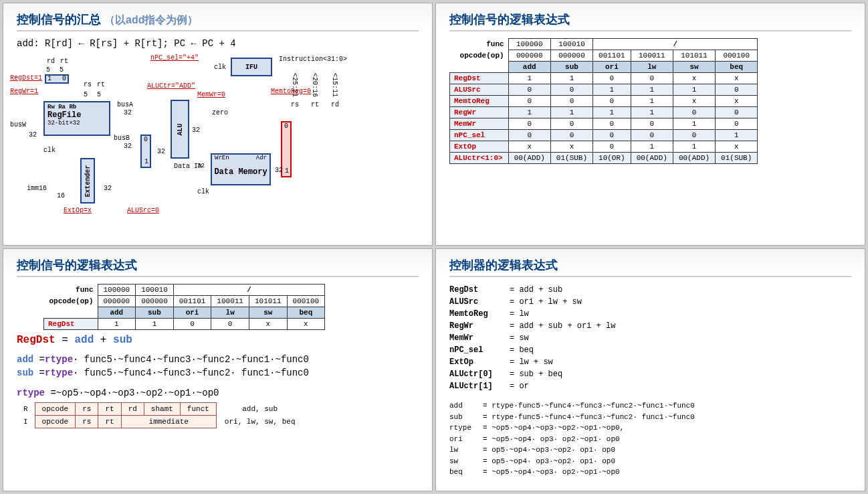 Image resolution: width=868 pixels, height=494 pixels. I want to click on cell: 10(OR), so click(613, 158).